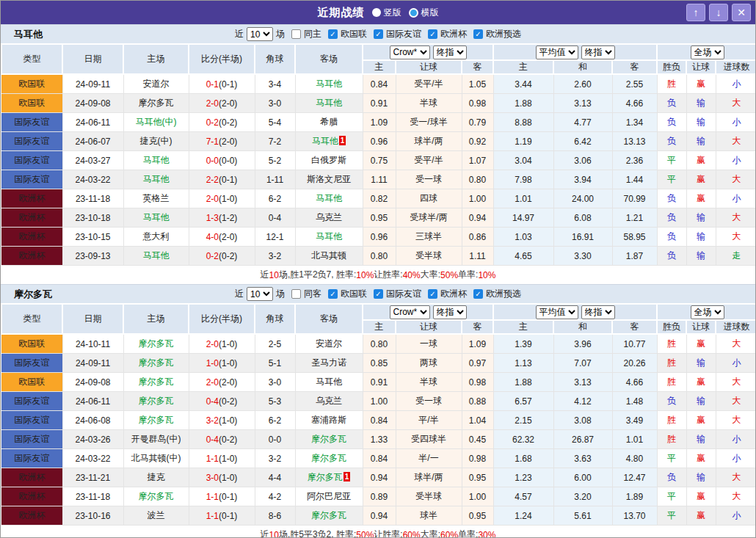 The image size is (756, 538). Describe the element at coordinates (379, 123) in the screenshot. I see `odds-home-cell: 1.09` at that location.